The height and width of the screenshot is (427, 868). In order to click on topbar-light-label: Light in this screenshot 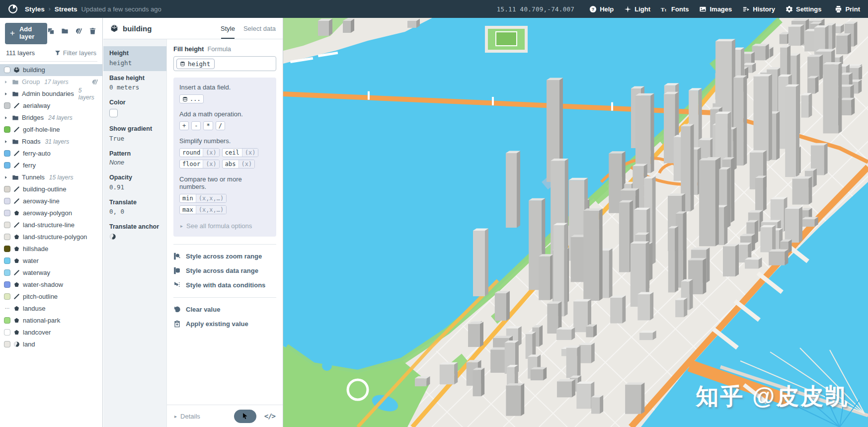, I will do `click(642, 9)`.